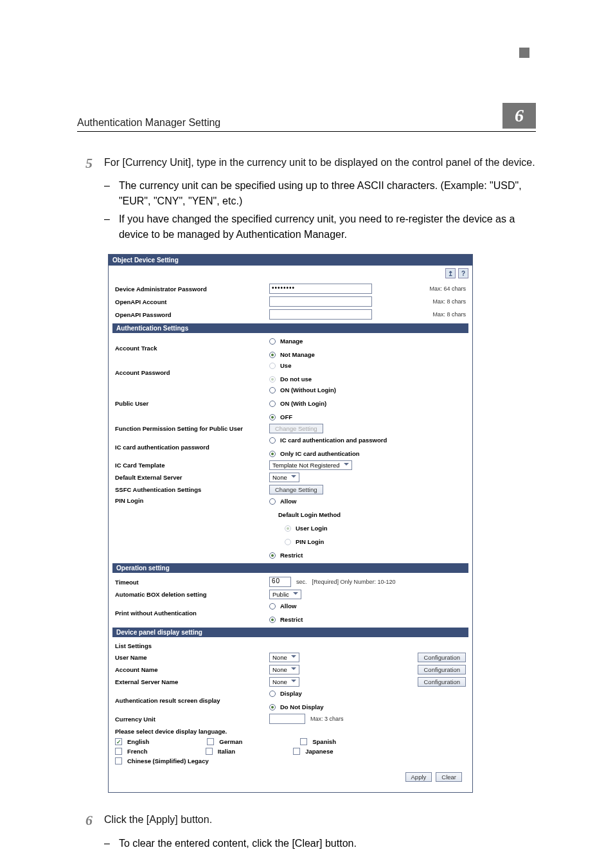 Image resolution: width=613 pixels, height=868 pixels. Describe the element at coordinates (209, 751) in the screenshot. I see `checkbox-italian` at that location.